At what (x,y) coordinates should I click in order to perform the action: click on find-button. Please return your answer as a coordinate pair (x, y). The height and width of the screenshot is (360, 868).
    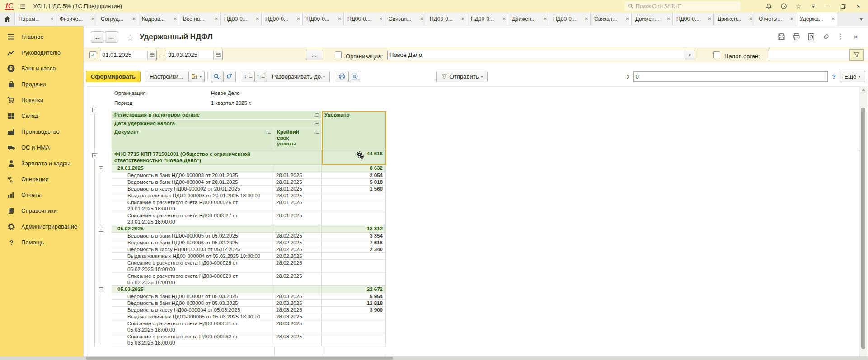
    Looking at the image, I should click on (217, 77).